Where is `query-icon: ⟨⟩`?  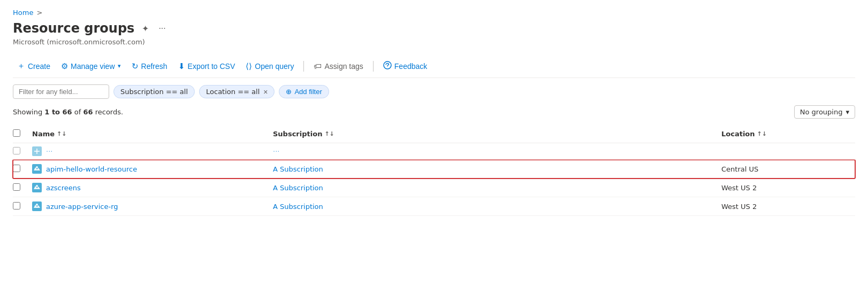 query-icon: ⟨⟩ is located at coordinates (249, 66).